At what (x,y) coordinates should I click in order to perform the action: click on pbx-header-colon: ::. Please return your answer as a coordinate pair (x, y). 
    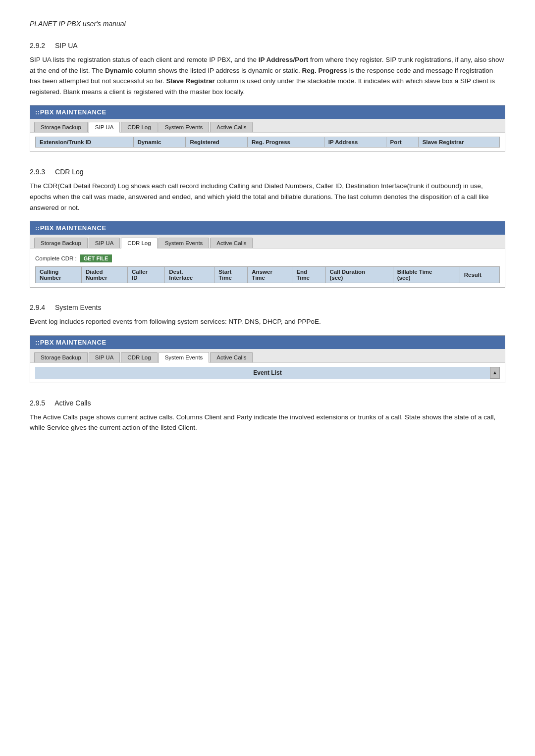
    Looking at the image, I should click on (38, 112).